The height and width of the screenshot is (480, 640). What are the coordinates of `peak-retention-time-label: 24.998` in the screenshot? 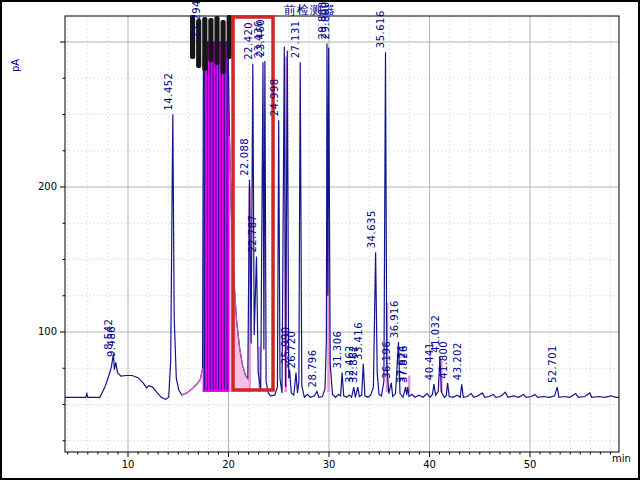 It's located at (274, 97).